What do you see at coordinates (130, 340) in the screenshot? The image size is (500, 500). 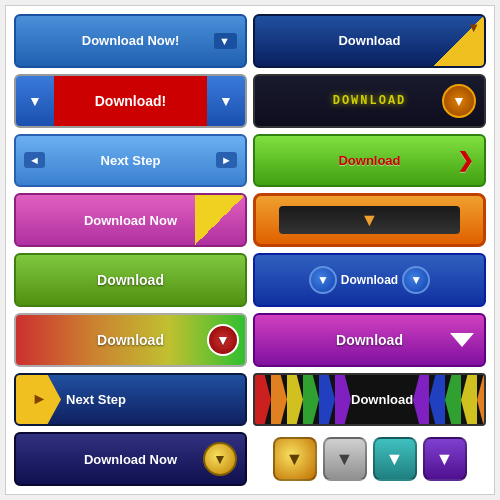 I see `download-multicolor-label: Download` at bounding box center [130, 340].